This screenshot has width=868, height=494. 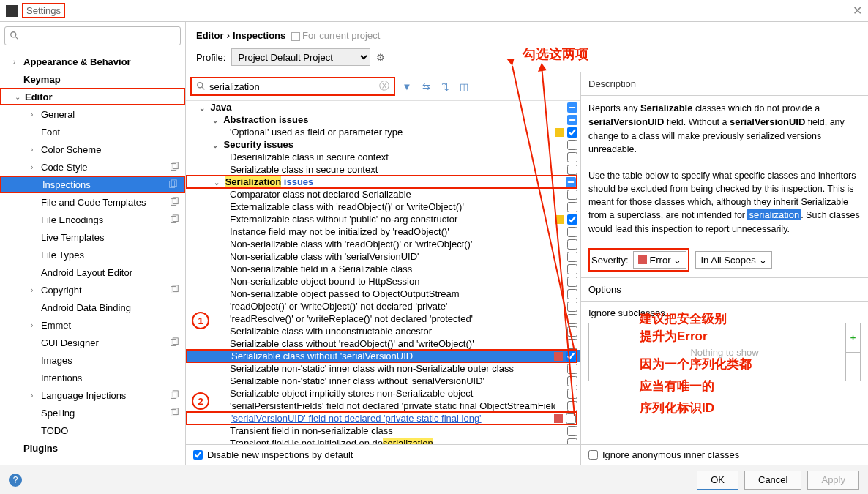 I want to click on inspection-row: Serializable class without 'serialVersio…, so click(x=384, y=356).